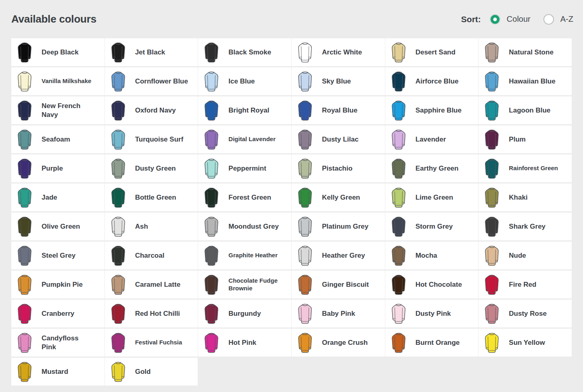  Describe the element at coordinates (58, 343) in the screenshot. I see `colour-tile: Candyfloss Pink` at that location.